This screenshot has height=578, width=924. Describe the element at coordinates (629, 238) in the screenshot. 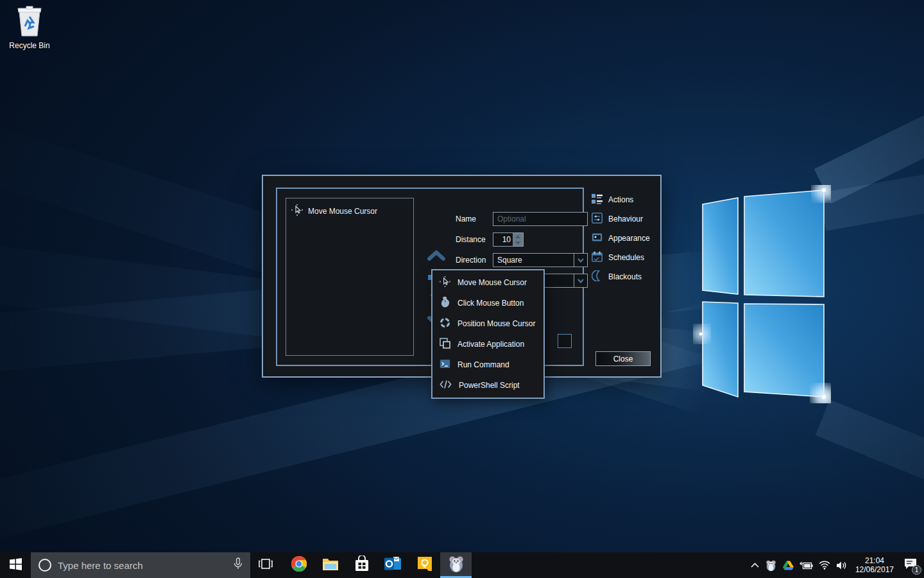

I see `nav-label: Appearance` at that location.